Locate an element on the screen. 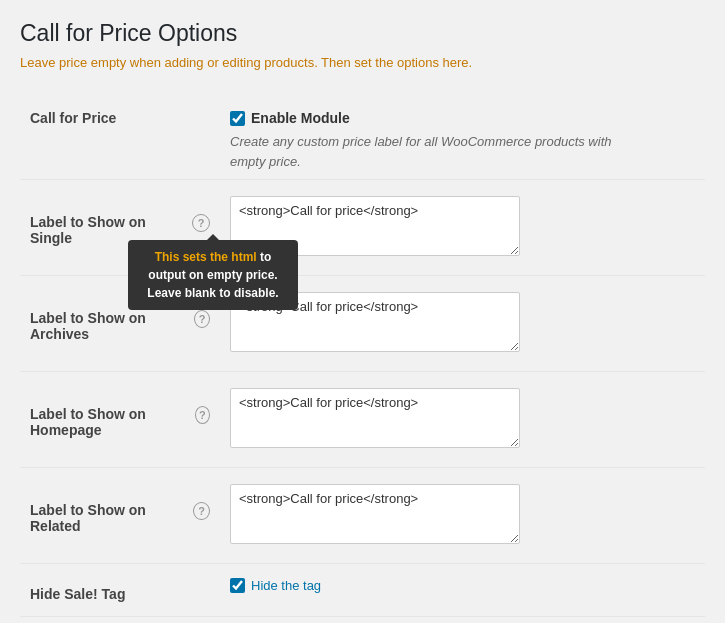 The width and height of the screenshot is (725, 623). archives-label-input: <strong>Call for price</strong> is located at coordinates (375, 322).